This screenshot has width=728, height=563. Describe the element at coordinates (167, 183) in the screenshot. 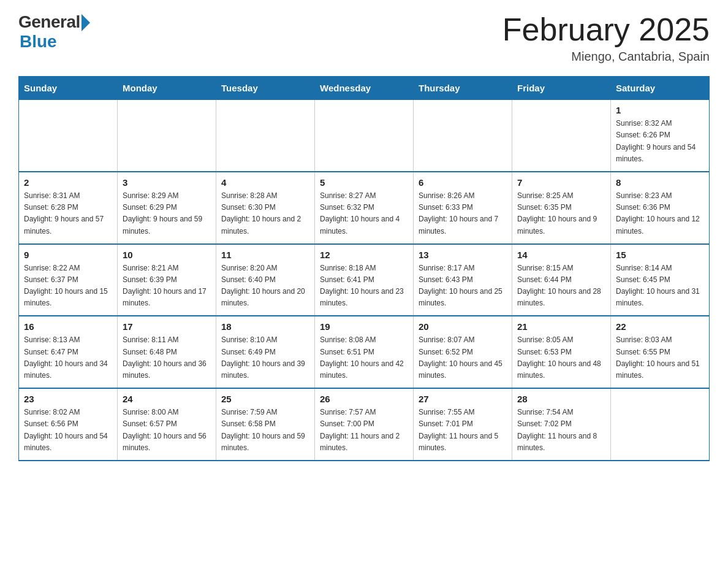

I see `day-number: 3` at that location.